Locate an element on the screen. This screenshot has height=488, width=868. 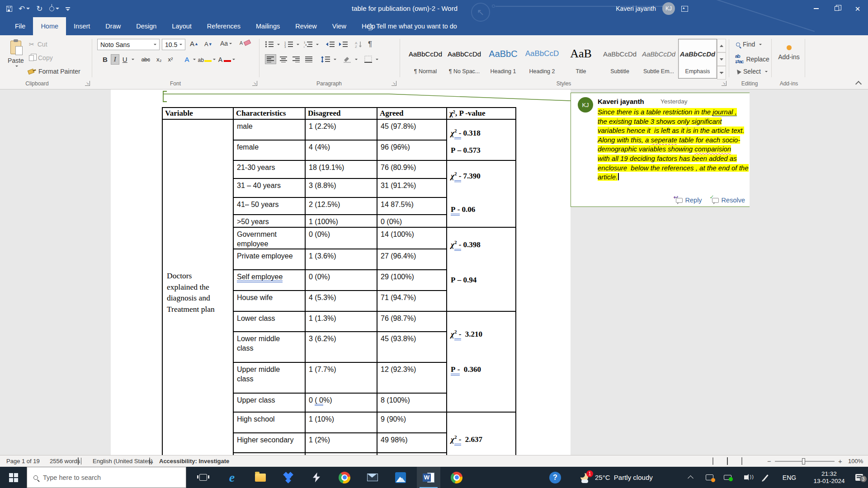
table-disagreed-cell: 1 (2.2%) is located at coordinates (341, 130).